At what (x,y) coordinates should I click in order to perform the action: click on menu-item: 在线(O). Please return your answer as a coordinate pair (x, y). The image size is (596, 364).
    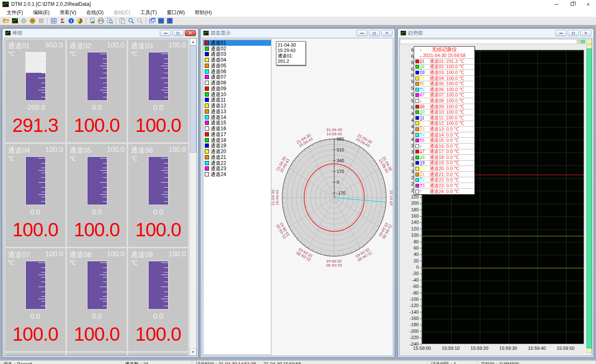
    Looking at the image, I should click on (95, 12).